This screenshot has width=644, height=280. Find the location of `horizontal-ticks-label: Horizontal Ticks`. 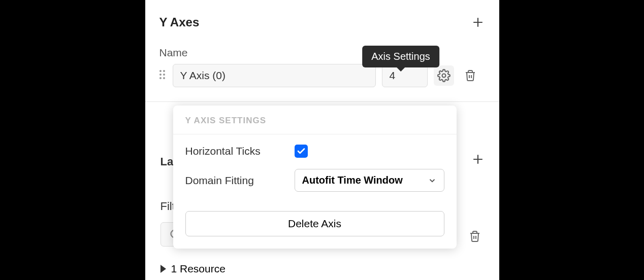

horizontal-ticks-label: Horizontal Ticks is located at coordinates (240, 151).